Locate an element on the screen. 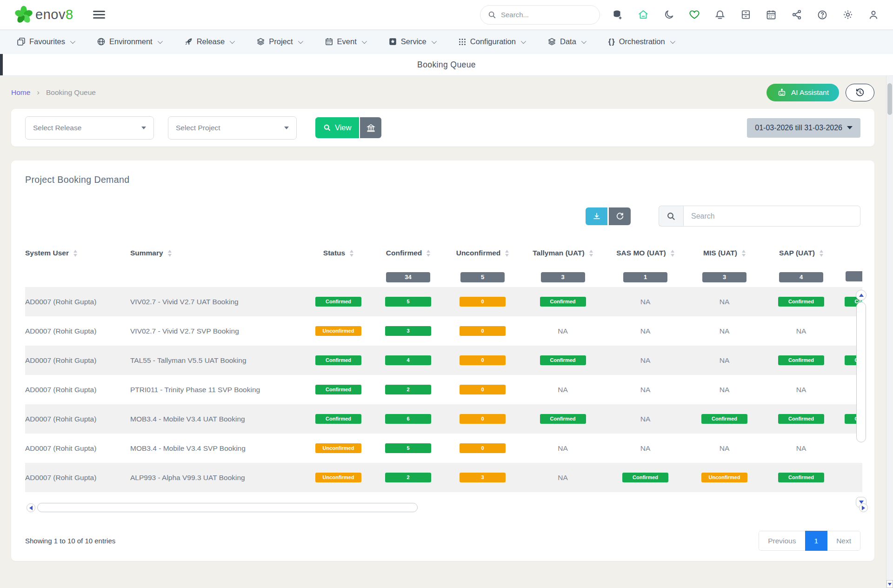 The height and width of the screenshot is (588, 893). count-badge-unconfirmed: 5 is located at coordinates (483, 277).